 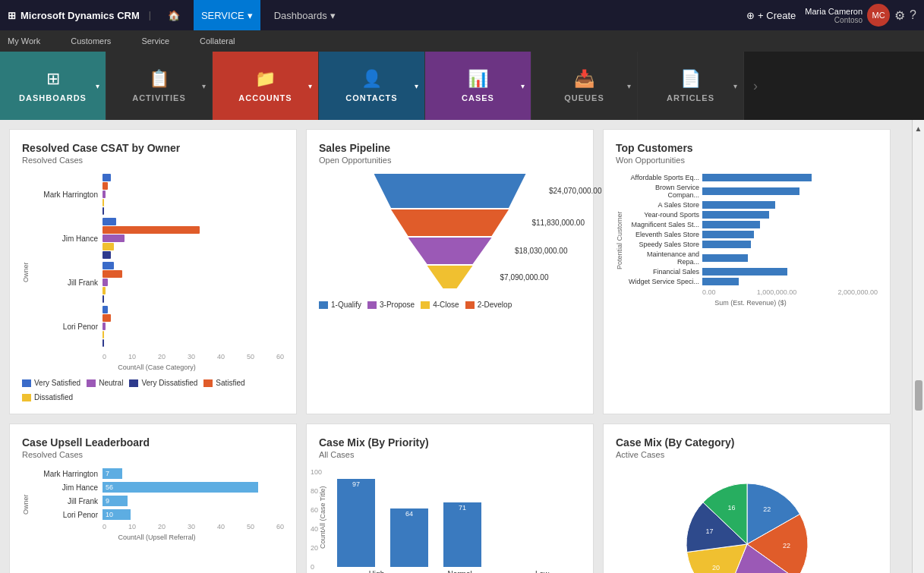 I want to click on chart-resolved-csat-inner: Owner Mark HarringtonJim HanceJill Frank…, so click(x=153, y=272).